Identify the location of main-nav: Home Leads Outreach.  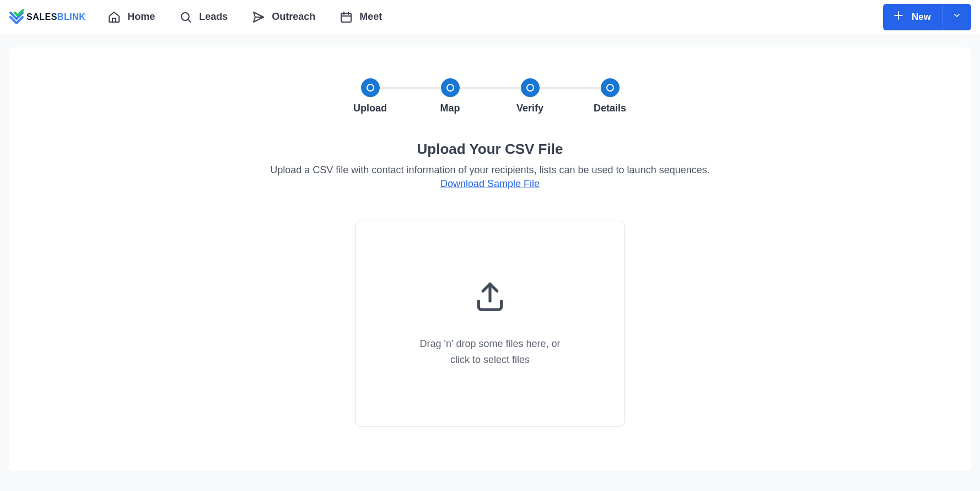
(245, 17).